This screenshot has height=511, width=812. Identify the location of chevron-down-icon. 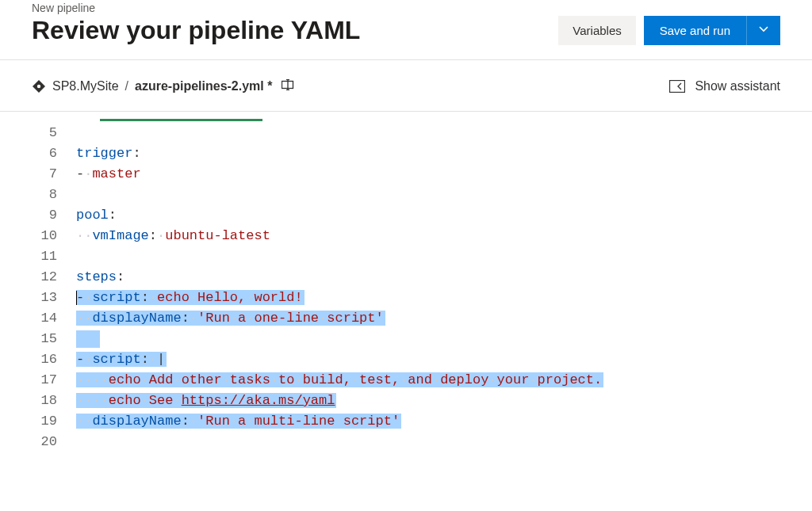
(764, 30).